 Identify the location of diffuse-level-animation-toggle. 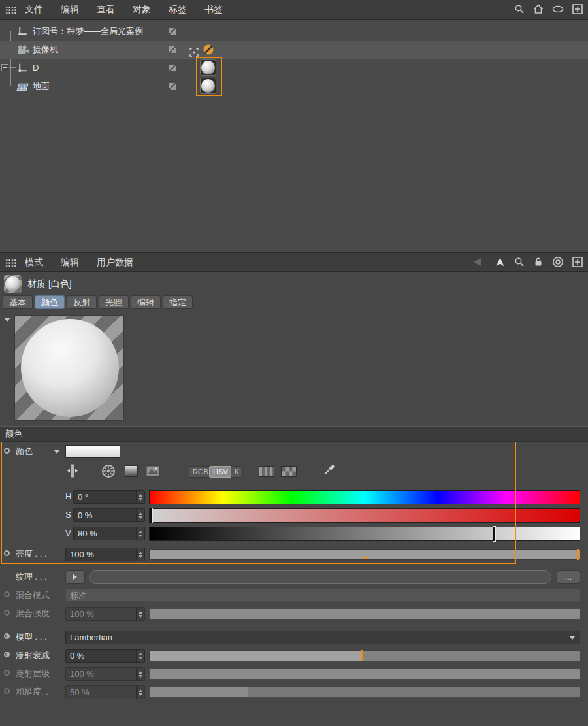
(7, 673).